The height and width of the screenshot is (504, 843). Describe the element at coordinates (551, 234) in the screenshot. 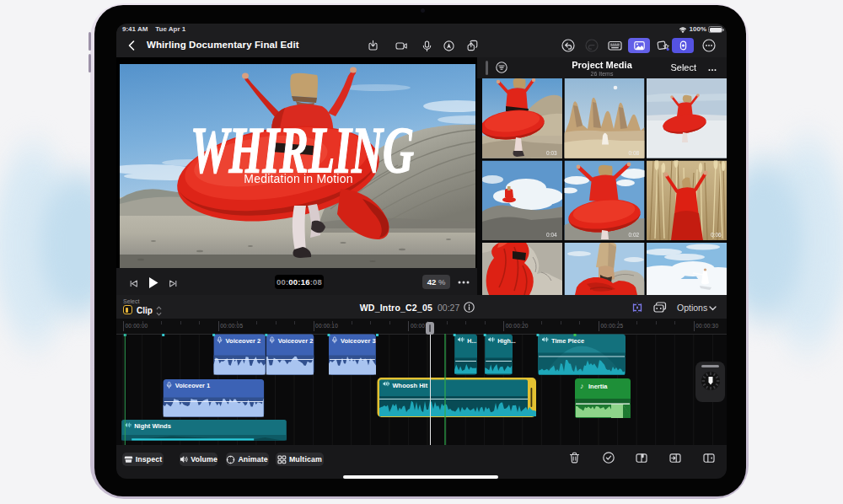

I see `svg-text: 0:04` at that location.